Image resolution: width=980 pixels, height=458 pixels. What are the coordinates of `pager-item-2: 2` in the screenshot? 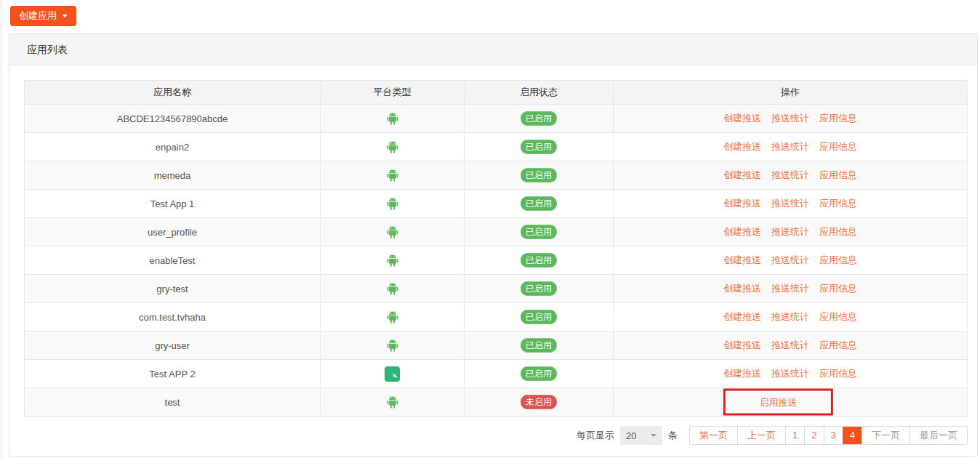 It's located at (814, 435).